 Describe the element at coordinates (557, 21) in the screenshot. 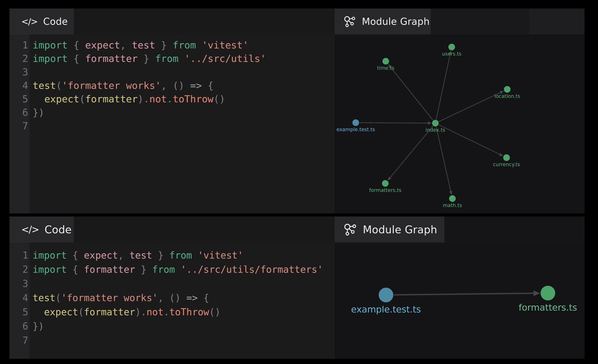

I see `empty-tab-slot` at that location.